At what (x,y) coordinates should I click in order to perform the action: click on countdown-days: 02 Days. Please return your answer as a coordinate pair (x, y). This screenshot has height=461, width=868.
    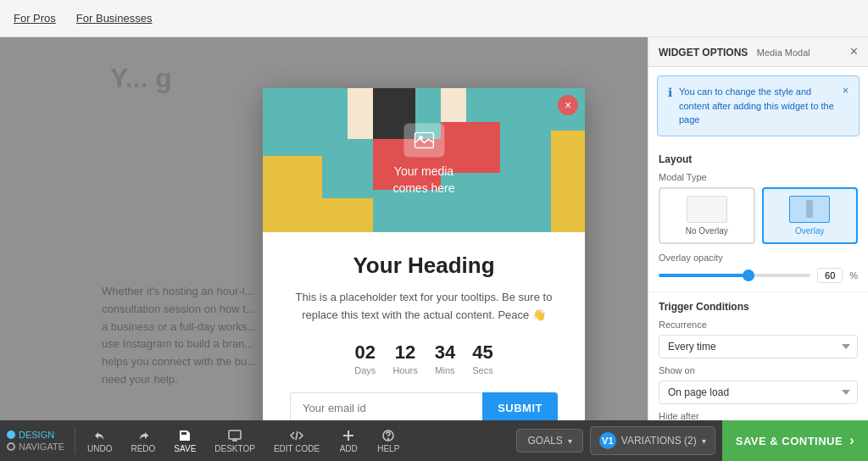
    Looking at the image, I should click on (364, 358).